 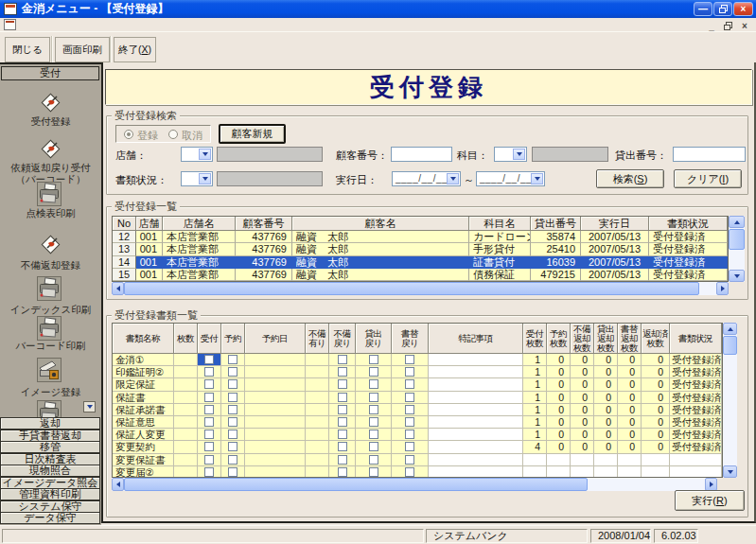 I want to click on exec-date-from: ____/__/__, so click(x=426, y=179).